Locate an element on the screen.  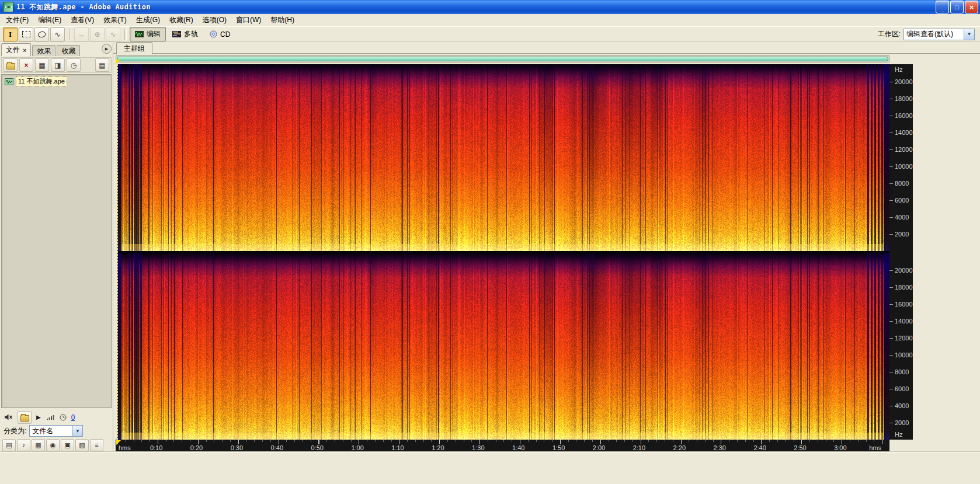
selection-start-marker is located at coordinates (118, 62).